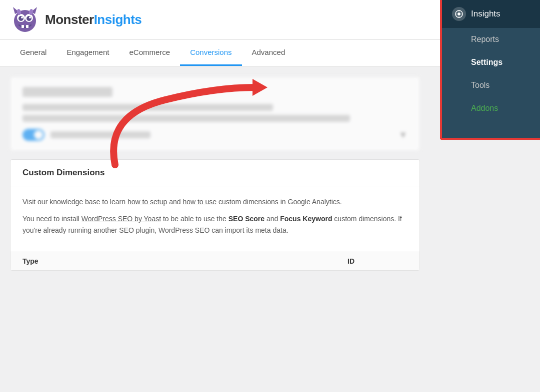 The width and height of the screenshot is (540, 392). I want to click on toggle-label, so click(100, 135).